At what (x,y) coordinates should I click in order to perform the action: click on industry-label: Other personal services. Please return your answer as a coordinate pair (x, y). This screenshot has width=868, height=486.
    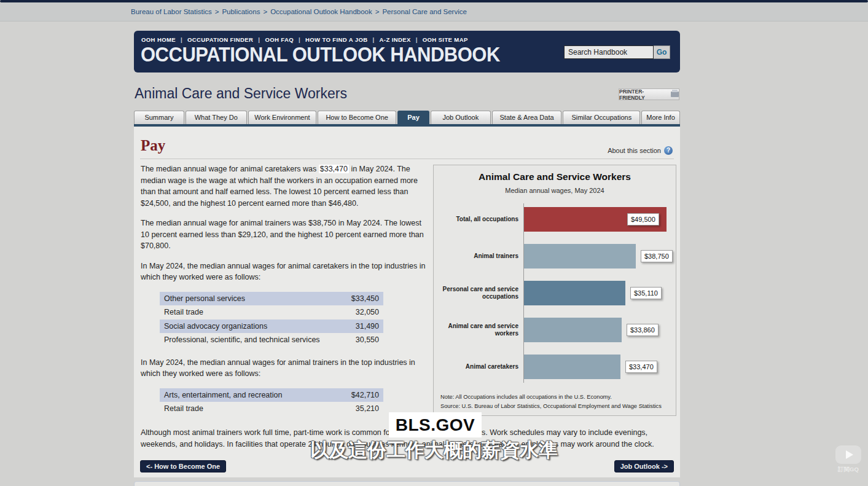
    Looking at the image, I should click on (205, 299).